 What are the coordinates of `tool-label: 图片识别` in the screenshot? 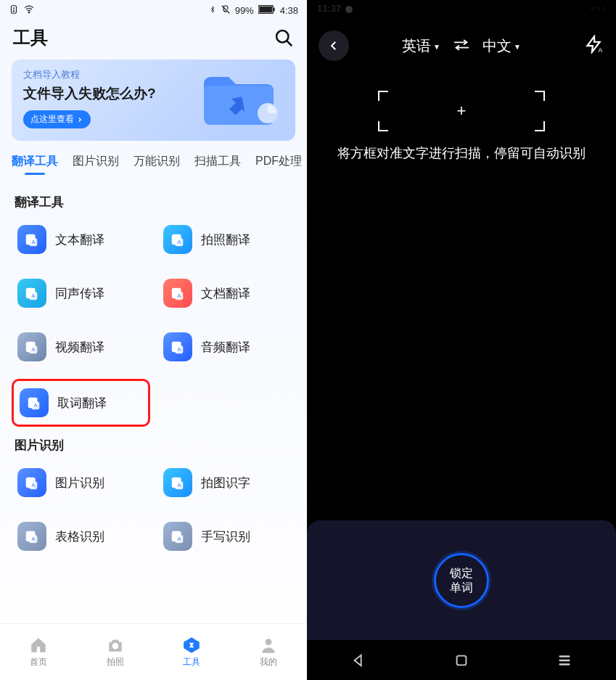 It's located at (80, 483).